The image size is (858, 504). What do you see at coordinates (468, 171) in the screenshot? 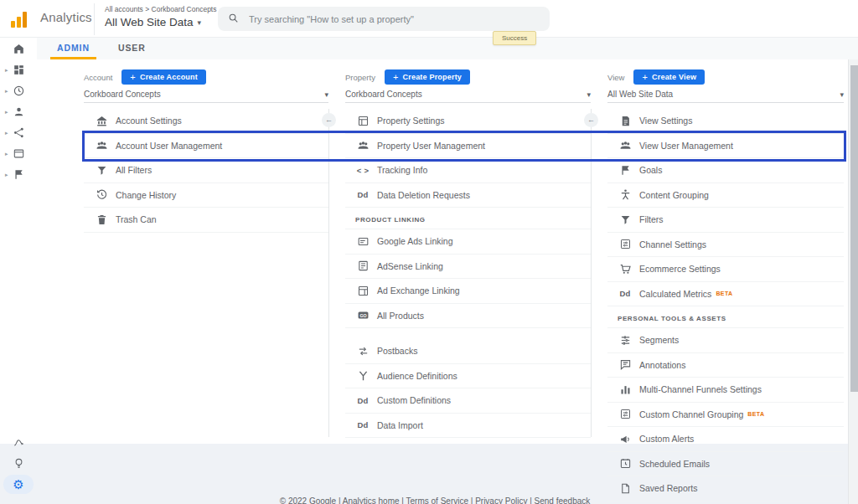
I see `admin-item-tracking-info: < >Tracking Info` at bounding box center [468, 171].